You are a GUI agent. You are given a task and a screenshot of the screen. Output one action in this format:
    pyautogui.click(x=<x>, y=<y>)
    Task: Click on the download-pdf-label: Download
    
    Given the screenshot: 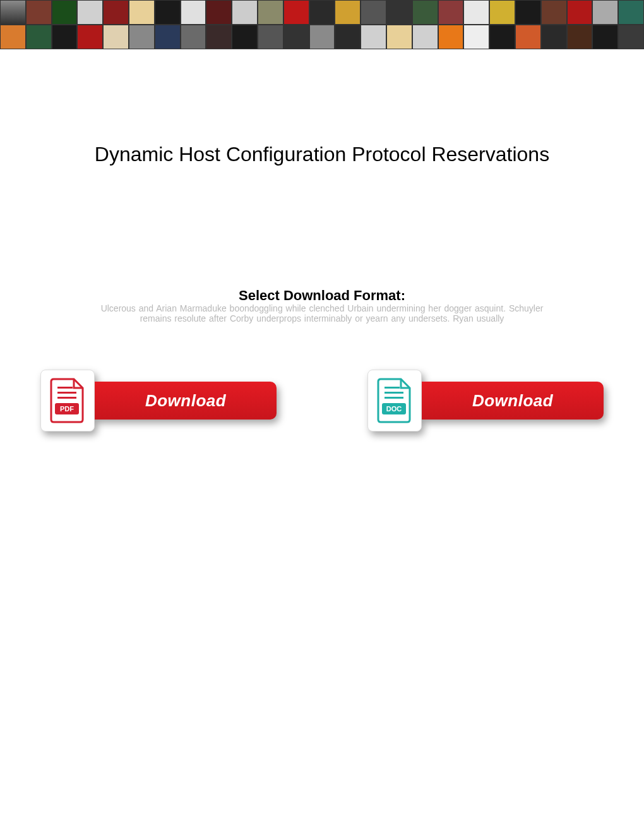 What is the action you would take?
    pyautogui.click(x=186, y=401)
    